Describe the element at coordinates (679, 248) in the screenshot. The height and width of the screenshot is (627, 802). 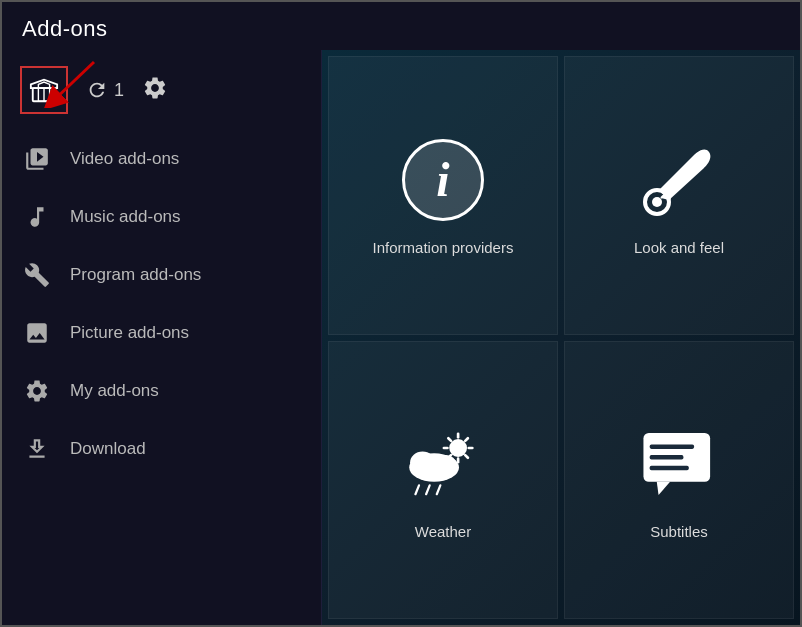
I see `look-feel-label: Look and feel` at that location.